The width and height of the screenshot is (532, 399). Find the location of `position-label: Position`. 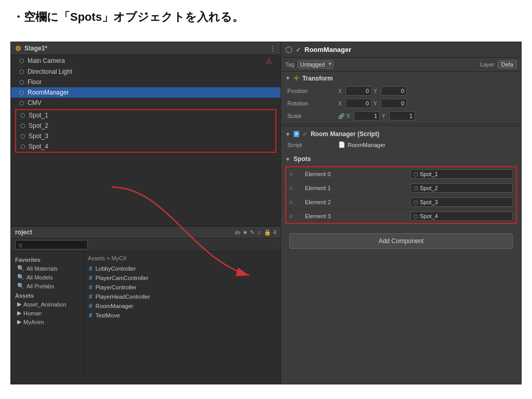

position-label: Position is located at coordinates (311, 91).